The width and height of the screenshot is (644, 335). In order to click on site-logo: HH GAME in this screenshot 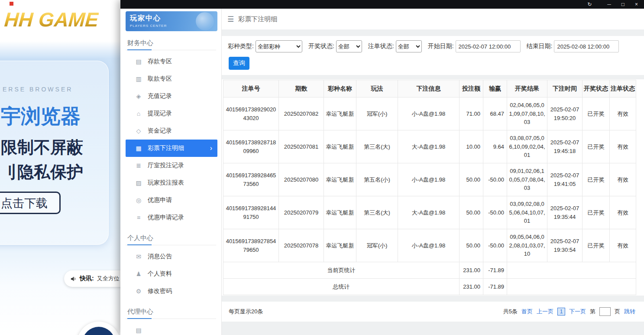, I will do `click(51, 20)`.